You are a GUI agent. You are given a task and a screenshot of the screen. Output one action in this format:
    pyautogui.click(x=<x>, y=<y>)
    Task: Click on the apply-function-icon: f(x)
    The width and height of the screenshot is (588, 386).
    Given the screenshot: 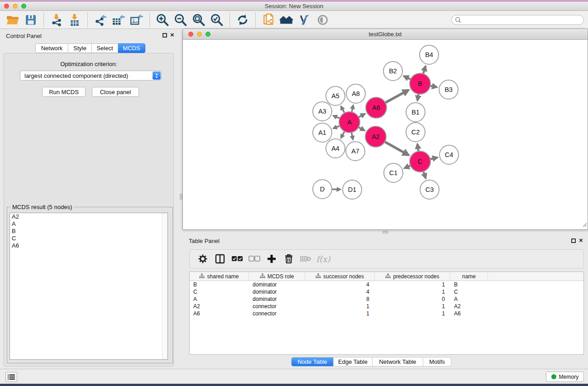 What is the action you would take?
    pyautogui.click(x=323, y=259)
    